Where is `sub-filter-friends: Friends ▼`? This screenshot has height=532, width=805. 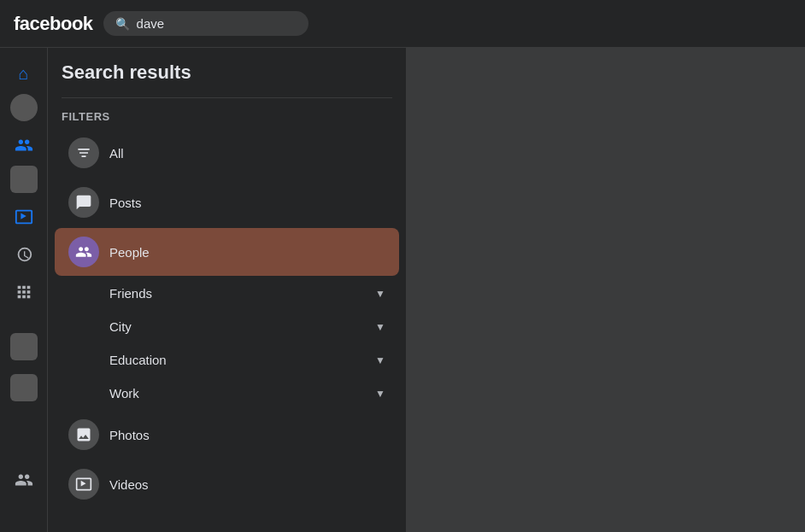 sub-filter-friends: Friends ▼ is located at coordinates (227, 294).